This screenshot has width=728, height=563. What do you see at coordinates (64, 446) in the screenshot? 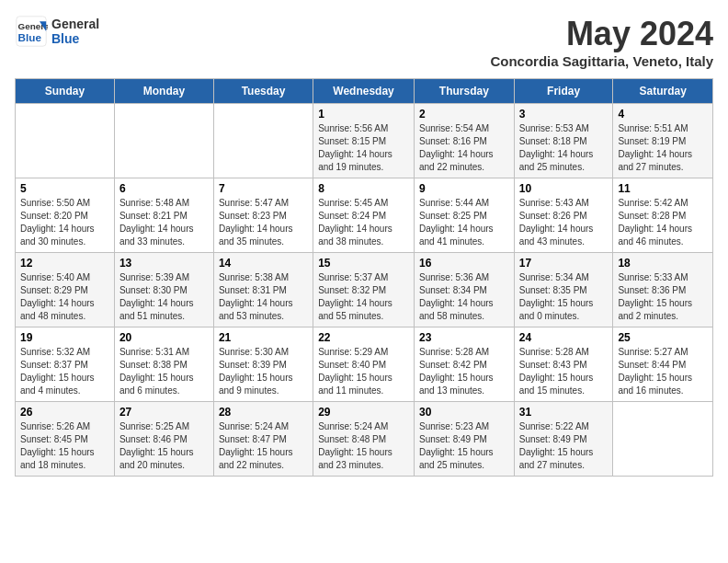
I see `day-info: Sunrise: 5:26 AM Sunset: 8:45 PM Dayligh…` at bounding box center [64, 446].